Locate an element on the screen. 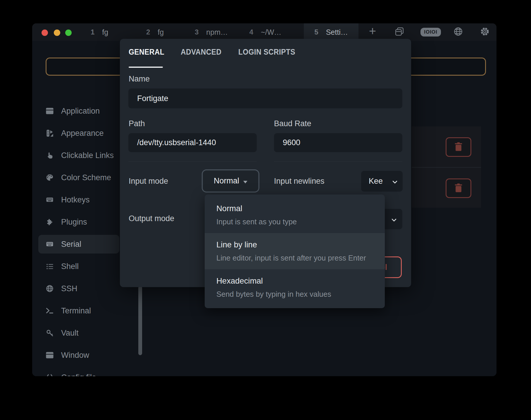  split-pane-button is located at coordinates (399, 32).